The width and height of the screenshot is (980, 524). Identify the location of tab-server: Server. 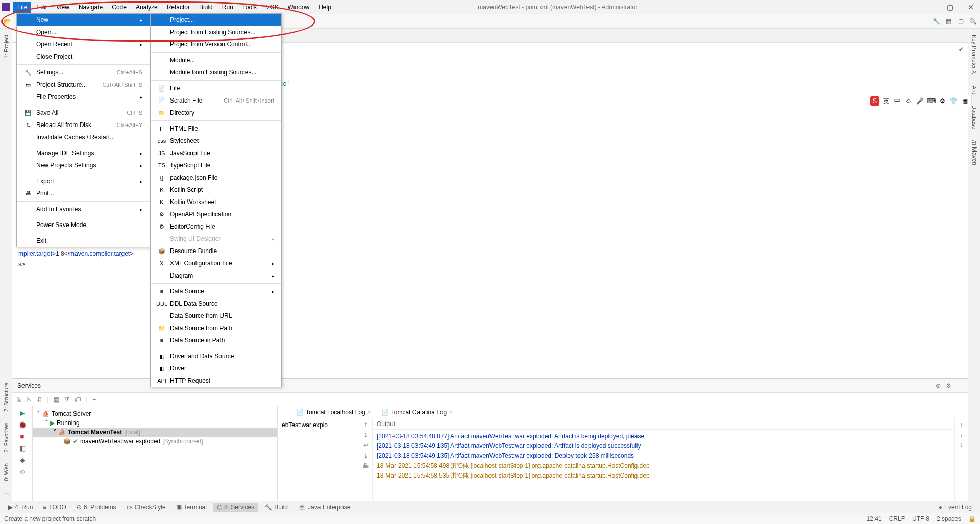
(286, 412).